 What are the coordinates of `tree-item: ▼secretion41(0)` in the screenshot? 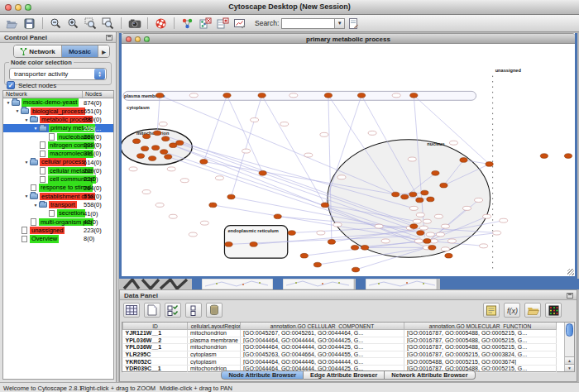 It's located at (58, 213).